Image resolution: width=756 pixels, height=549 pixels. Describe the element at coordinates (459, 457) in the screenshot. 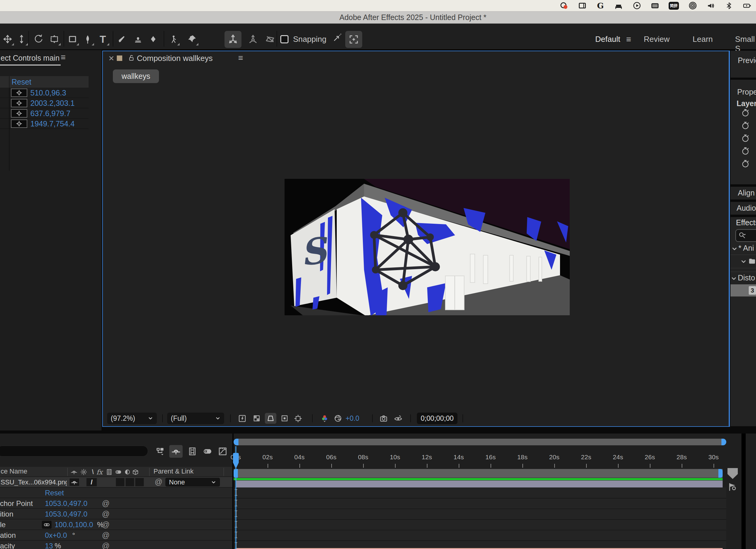

I see `ruler-tick-label: 14s` at that location.